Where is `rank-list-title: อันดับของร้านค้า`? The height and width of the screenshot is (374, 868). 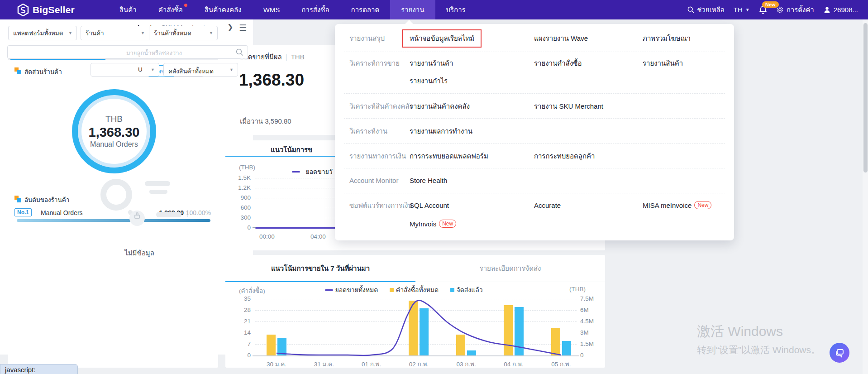
rank-list-title: อันดับของร้านค้า is located at coordinates (47, 200).